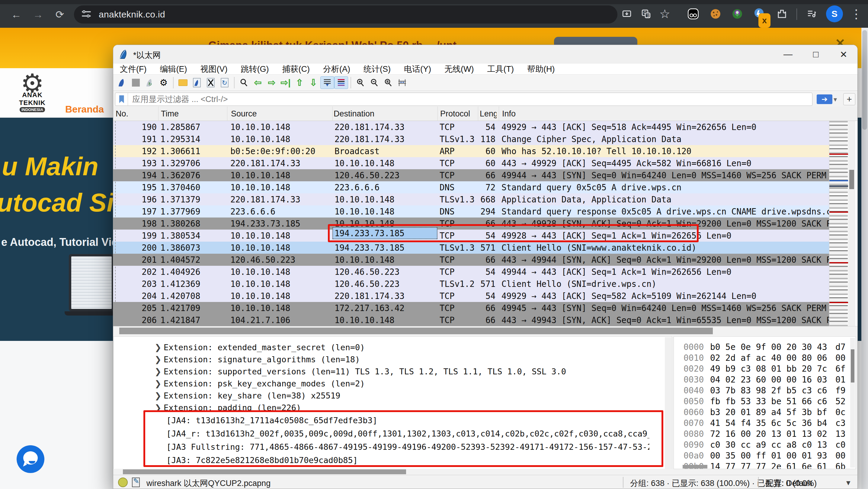  Describe the element at coordinates (38, 14) in the screenshot. I see `forward-icon: →` at that location.